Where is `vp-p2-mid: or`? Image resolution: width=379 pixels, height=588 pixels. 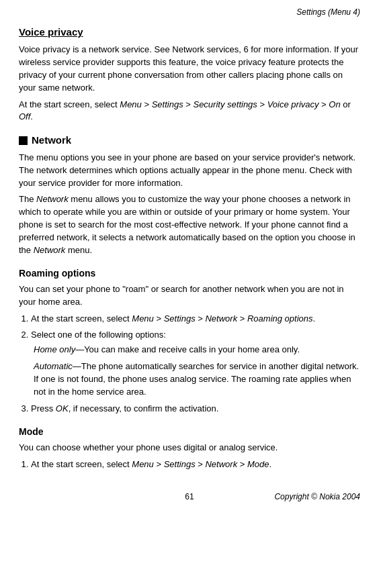 vp-p2-mid: or is located at coordinates (345, 105).